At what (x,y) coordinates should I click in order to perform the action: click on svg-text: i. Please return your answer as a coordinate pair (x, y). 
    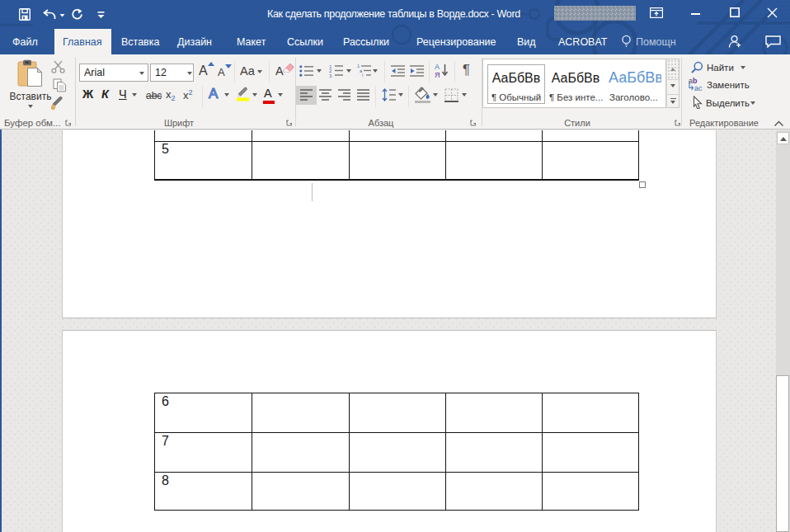
    Looking at the image, I should click on (363, 75).